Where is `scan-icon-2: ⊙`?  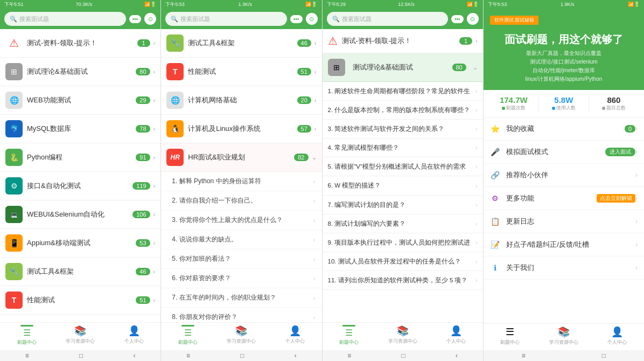
scan-icon-2: ⊙ is located at coordinates (312, 19).